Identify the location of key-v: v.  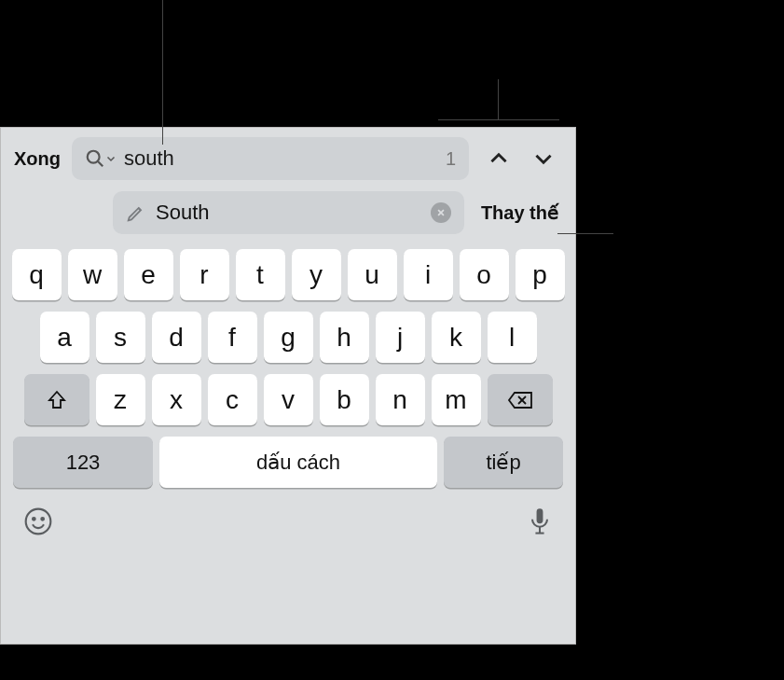
(289, 399).